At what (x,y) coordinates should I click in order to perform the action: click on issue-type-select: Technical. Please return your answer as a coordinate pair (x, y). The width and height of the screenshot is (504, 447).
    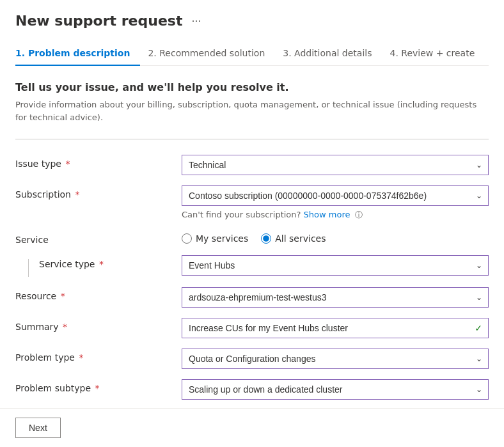
    Looking at the image, I should click on (335, 165).